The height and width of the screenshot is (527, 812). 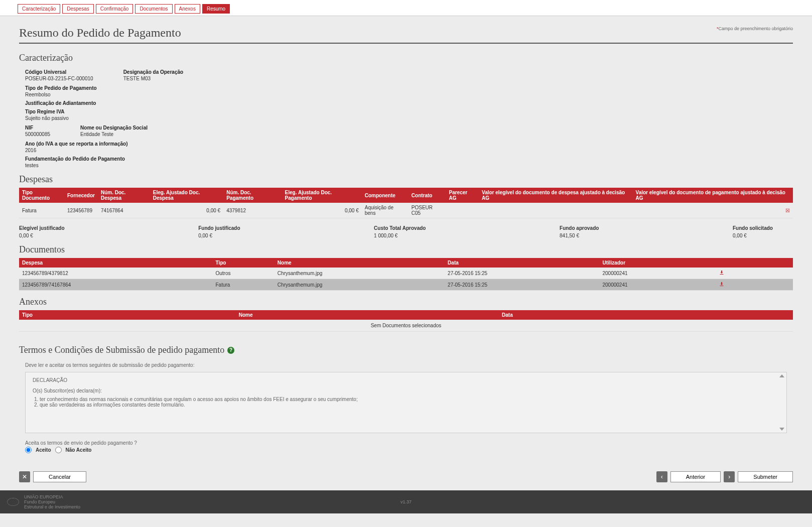 What do you see at coordinates (244, 263) in the screenshot?
I see `th-doc-tipo: Tipo` at bounding box center [244, 263].